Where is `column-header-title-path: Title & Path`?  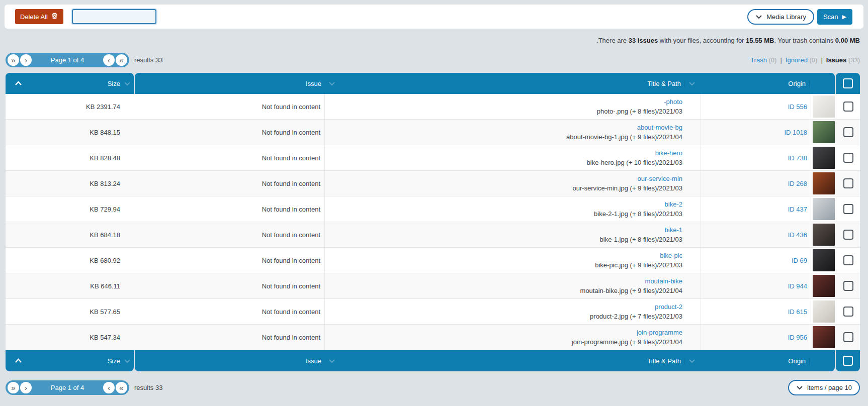 column-header-title-path: Title & Path is located at coordinates (511, 83).